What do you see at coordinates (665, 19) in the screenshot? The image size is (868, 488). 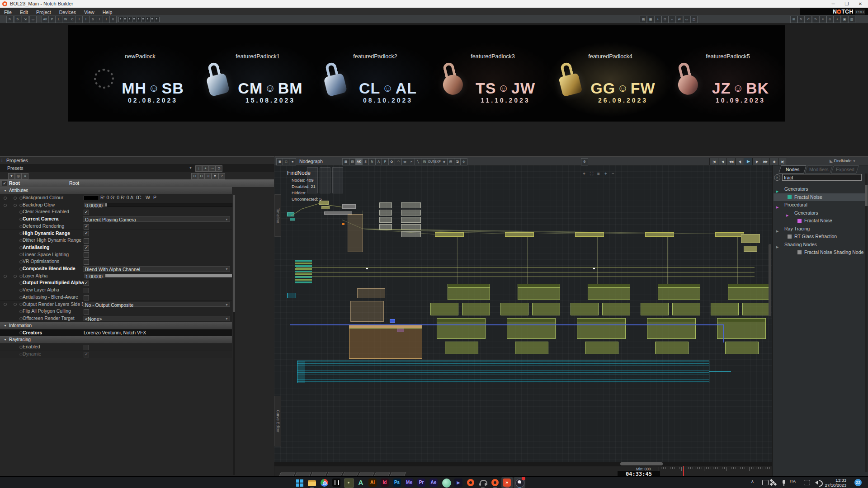 I see `toolbar-icon: ⊡` at bounding box center [665, 19].